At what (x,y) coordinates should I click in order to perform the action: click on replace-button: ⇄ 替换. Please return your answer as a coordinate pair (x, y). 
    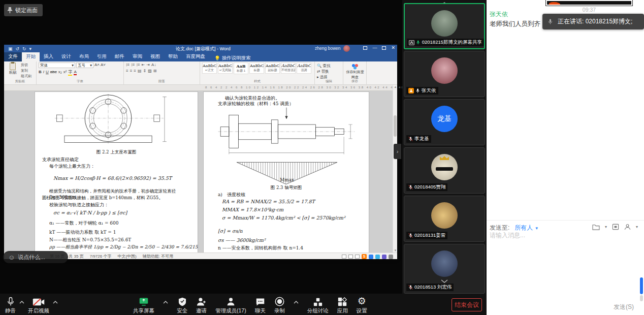
    Looking at the image, I should click on (329, 72).